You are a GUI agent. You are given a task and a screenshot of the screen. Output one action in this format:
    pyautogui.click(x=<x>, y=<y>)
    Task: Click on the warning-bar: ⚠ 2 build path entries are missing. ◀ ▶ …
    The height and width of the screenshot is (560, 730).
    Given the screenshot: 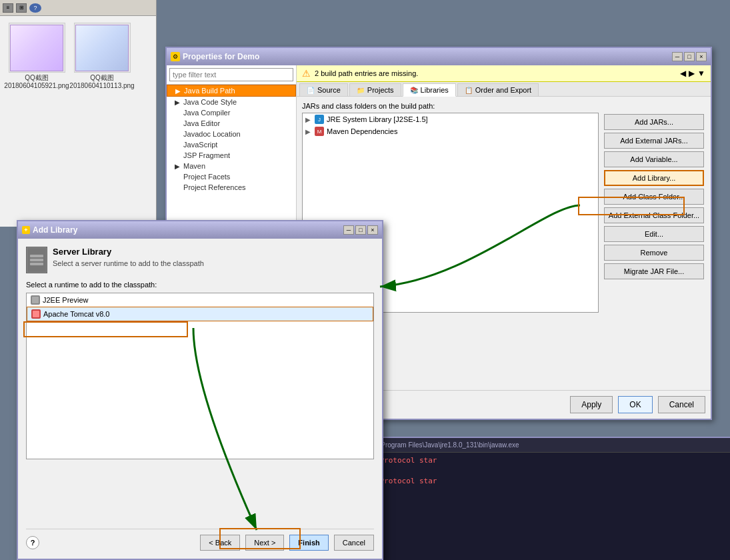 What is the action you would take?
    pyautogui.click(x=504, y=73)
    